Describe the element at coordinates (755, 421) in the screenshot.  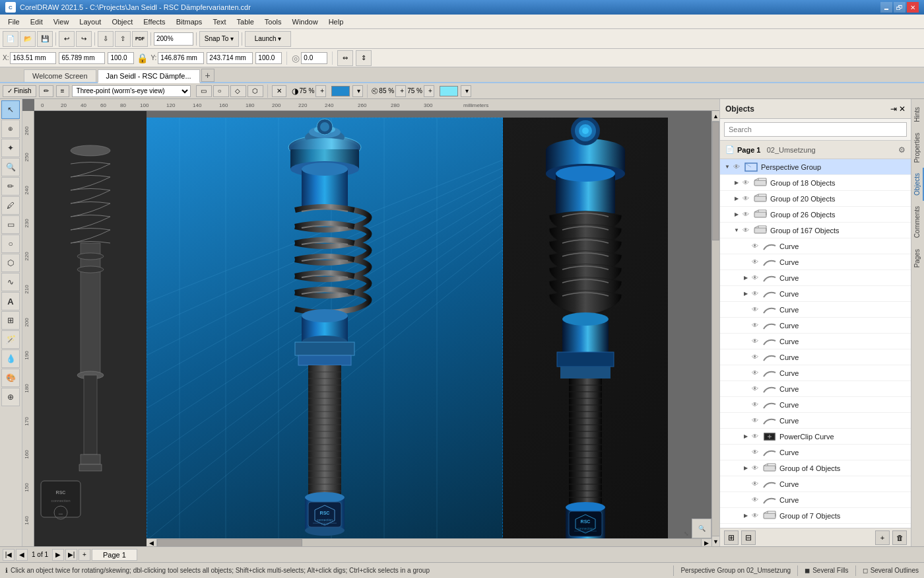
I see `visibility-icon-17: 👁` at that location.